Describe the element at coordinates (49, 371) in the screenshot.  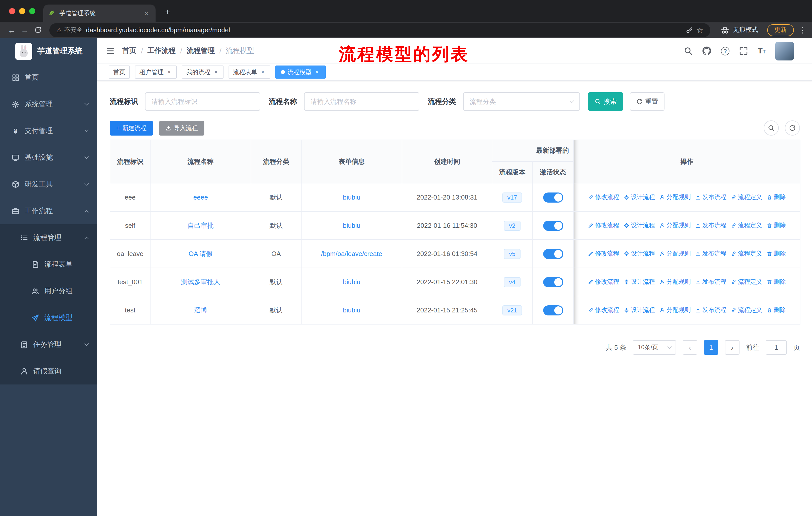
I see `sidebar-item-leave-query: 请假查询` at that location.